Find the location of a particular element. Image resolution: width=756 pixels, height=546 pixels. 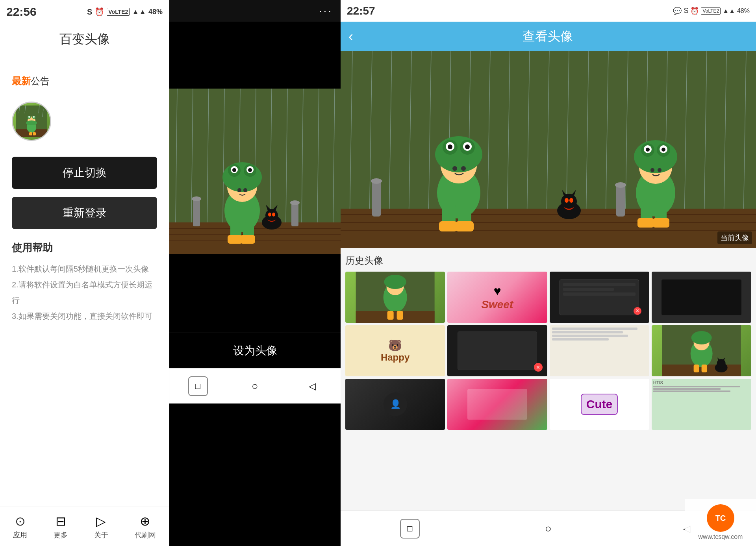

s-icon: S is located at coordinates (90, 12).